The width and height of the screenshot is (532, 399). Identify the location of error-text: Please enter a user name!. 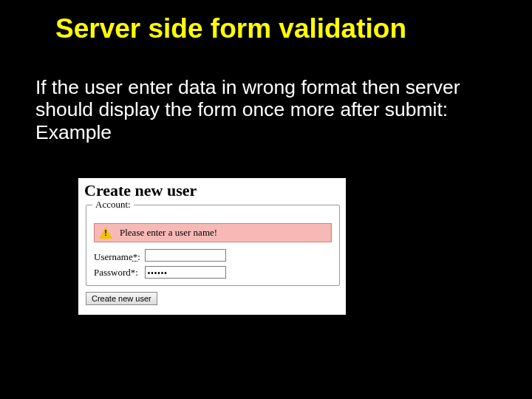
(168, 233).